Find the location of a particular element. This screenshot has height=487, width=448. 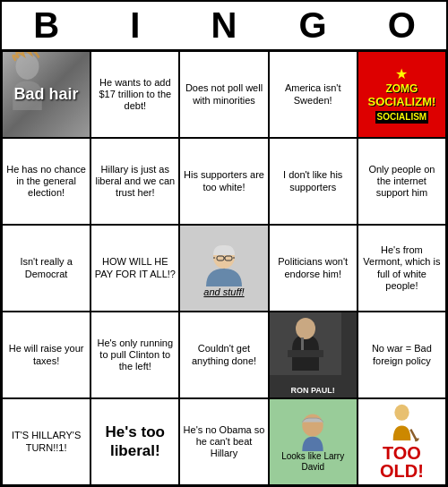

cell-r4c1-text: He will raise your taxes! is located at coordinates (47, 355).